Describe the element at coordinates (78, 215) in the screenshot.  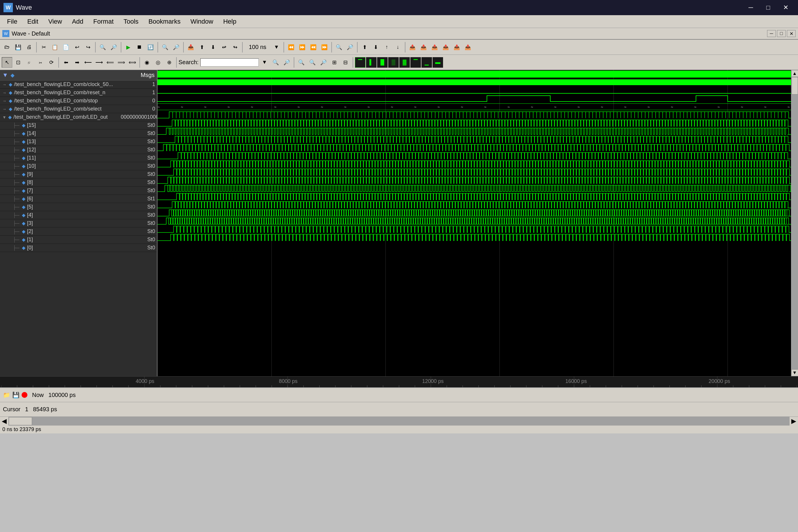
I see `signal-row-s17: ├─◆[4]St0` at that location.